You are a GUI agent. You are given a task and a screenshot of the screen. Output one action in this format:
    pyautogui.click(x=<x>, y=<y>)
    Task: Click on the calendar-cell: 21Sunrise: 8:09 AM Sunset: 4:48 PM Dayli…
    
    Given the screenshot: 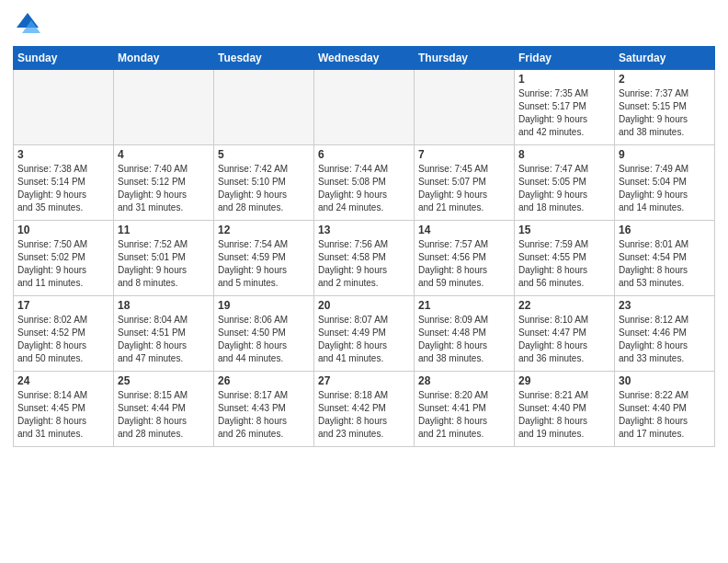 What is the action you would take?
    pyautogui.click(x=465, y=334)
    